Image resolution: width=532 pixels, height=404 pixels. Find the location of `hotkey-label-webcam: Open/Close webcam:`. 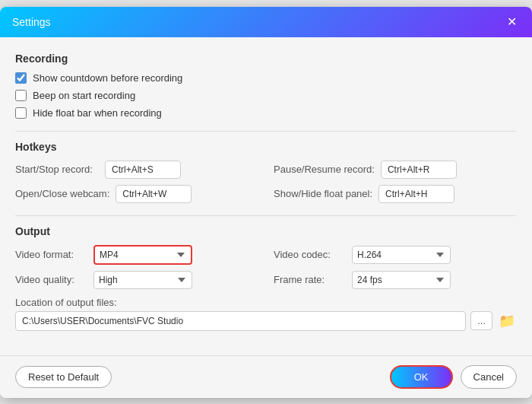

hotkey-label-webcam: Open/Close webcam: is located at coordinates (62, 193).